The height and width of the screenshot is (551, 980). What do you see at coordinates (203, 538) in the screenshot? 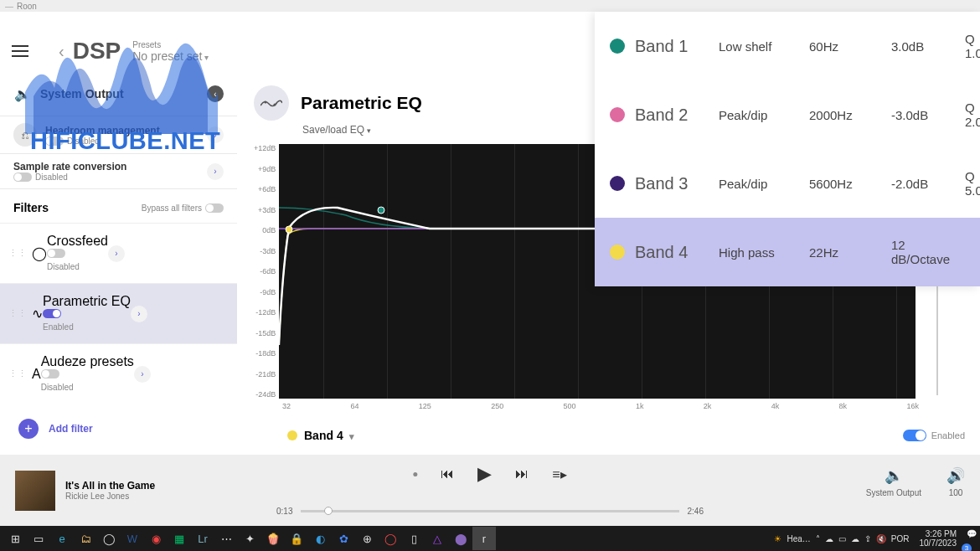
I see `lightroom-icon: Lr` at bounding box center [203, 538].